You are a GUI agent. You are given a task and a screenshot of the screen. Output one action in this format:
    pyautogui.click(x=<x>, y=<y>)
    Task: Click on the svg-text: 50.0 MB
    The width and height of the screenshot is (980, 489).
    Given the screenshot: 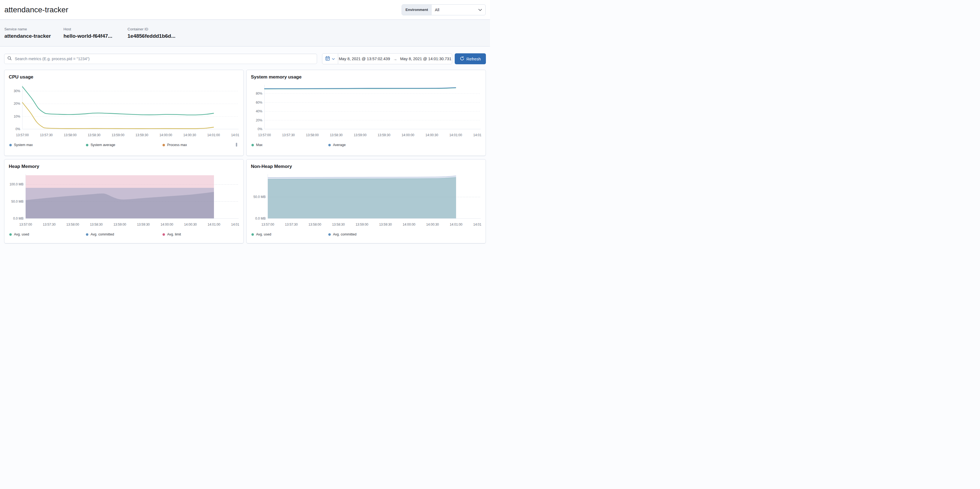 What is the action you would take?
    pyautogui.click(x=18, y=202)
    